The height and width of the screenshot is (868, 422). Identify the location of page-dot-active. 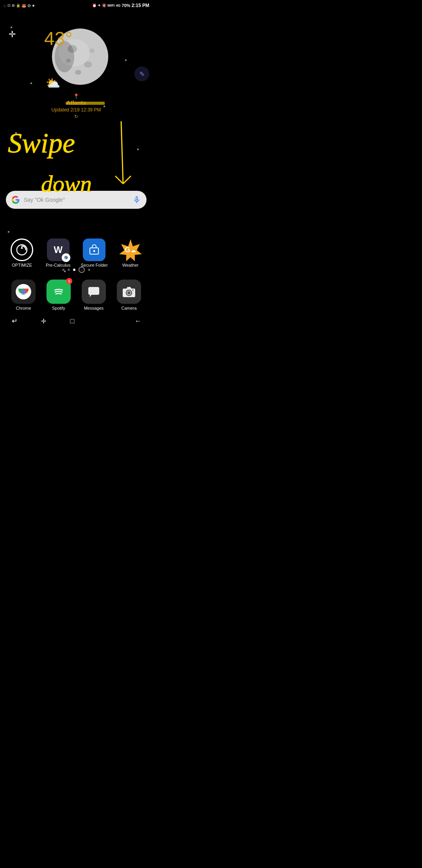
(74, 270).